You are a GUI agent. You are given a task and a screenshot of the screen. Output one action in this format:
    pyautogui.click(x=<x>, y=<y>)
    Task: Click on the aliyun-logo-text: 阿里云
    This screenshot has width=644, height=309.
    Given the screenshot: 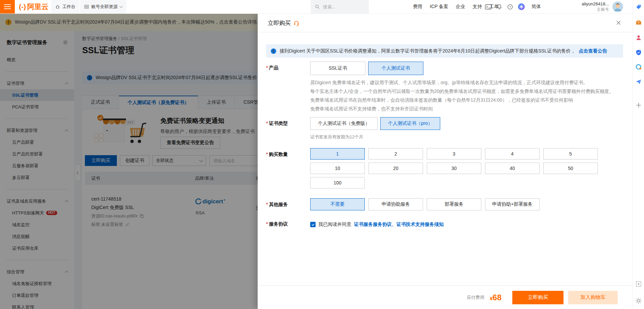 What is the action you would take?
    pyautogui.click(x=38, y=7)
    